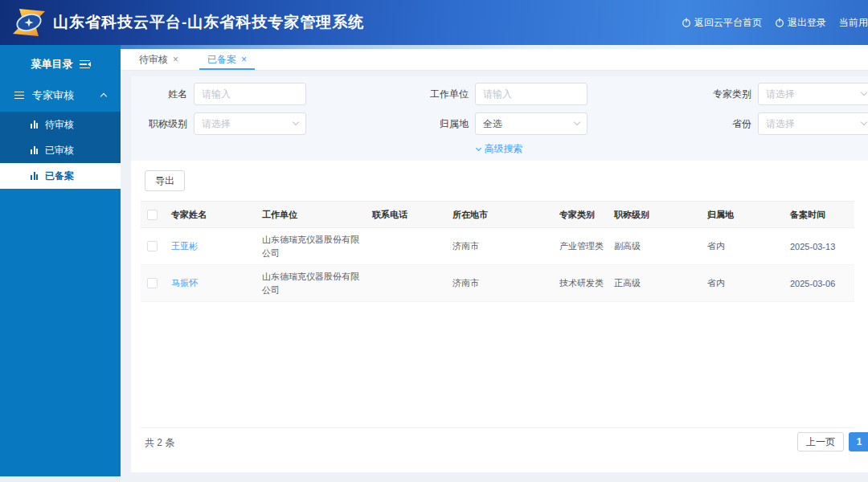  What do you see at coordinates (775, 22) in the screenshot?
I see `header-actions: 返回云平台首页 退出登录 当前用户：山东` at bounding box center [775, 22].